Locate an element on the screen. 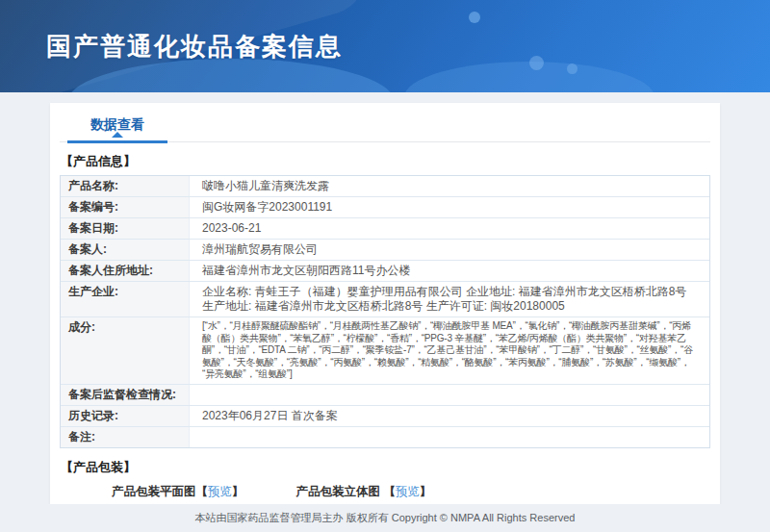  product-info-section-title: 【产品信息】 is located at coordinates (385, 162).